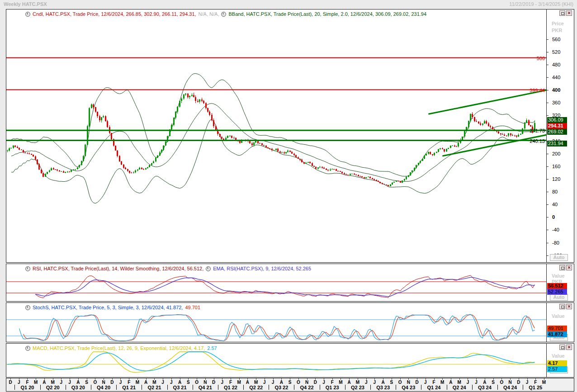  What do you see at coordinates (78, 387) in the screenshot?
I see `quarter-label: Q3 20` at bounding box center [78, 387].